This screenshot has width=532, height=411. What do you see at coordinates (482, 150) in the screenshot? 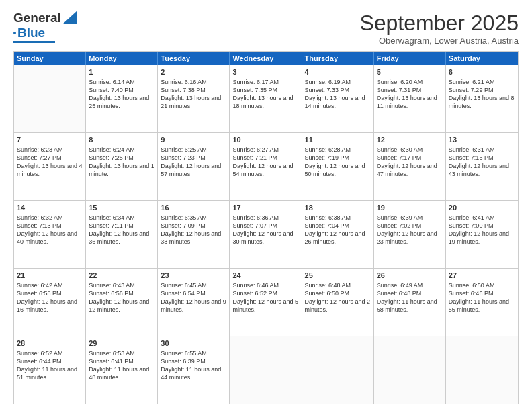
I see `sun-info-line: Sunrise: 6:31 AM` at bounding box center [482, 150].